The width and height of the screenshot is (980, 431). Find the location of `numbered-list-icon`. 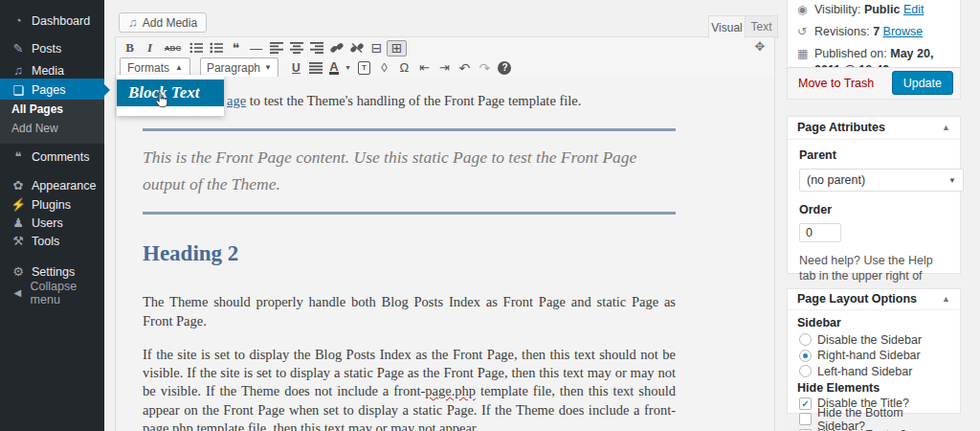

numbered-list-icon is located at coordinates (216, 48).